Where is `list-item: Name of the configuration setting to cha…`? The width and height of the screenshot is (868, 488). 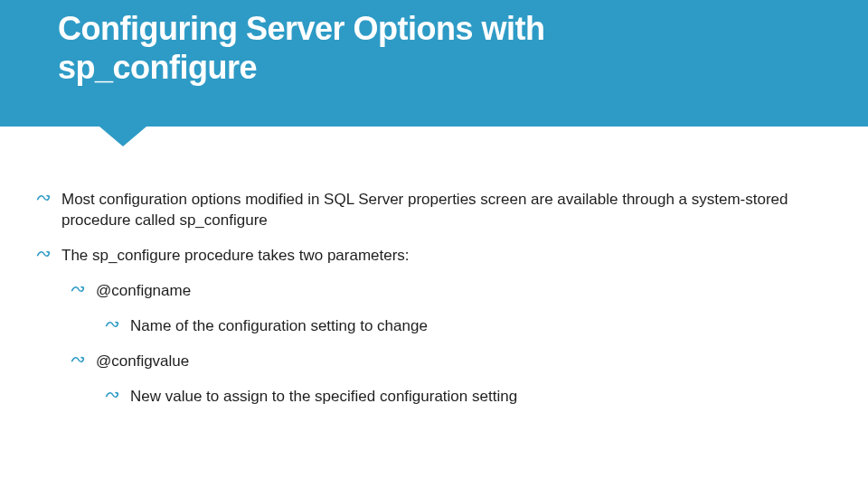
list-item: Name of the configuration setting to cha… is located at coordinates (468, 327).